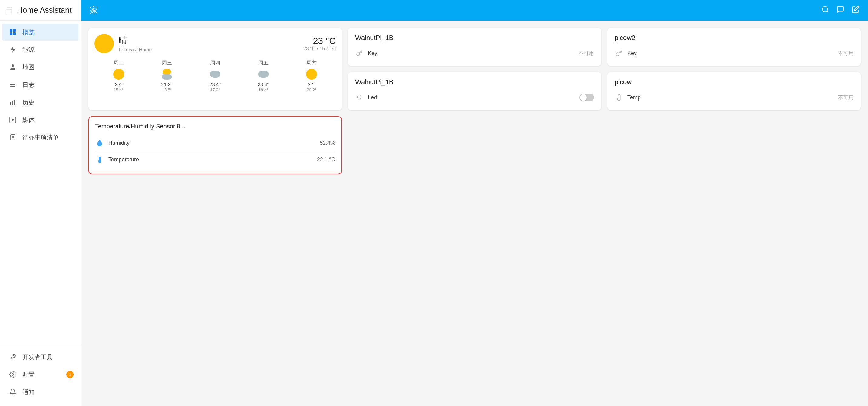 The image size is (868, 406). I want to click on forecast-low-2: 17.2°, so click(215, 90).